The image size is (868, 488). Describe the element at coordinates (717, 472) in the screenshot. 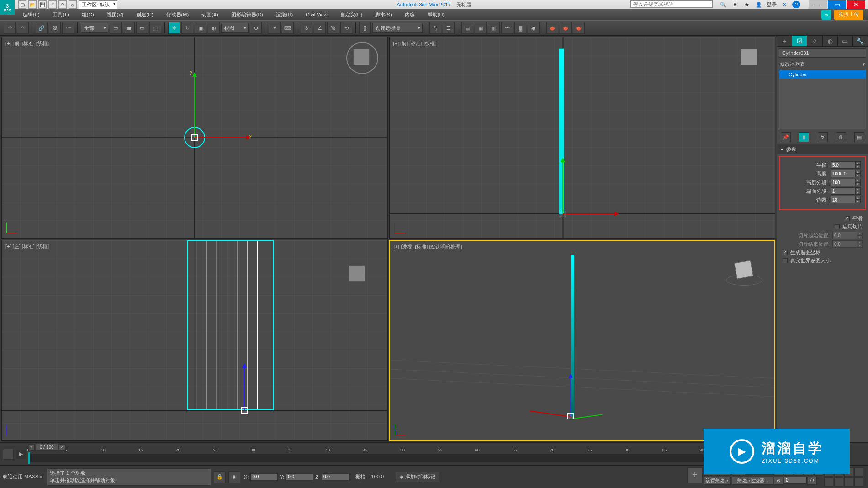

I see `auto-key-button: 自动关键点` at that location.